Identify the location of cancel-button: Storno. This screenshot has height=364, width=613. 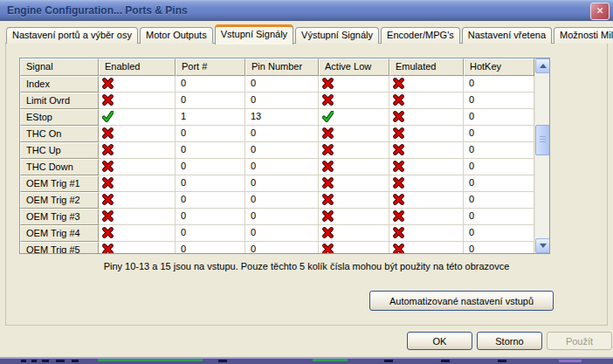
(510, 340).